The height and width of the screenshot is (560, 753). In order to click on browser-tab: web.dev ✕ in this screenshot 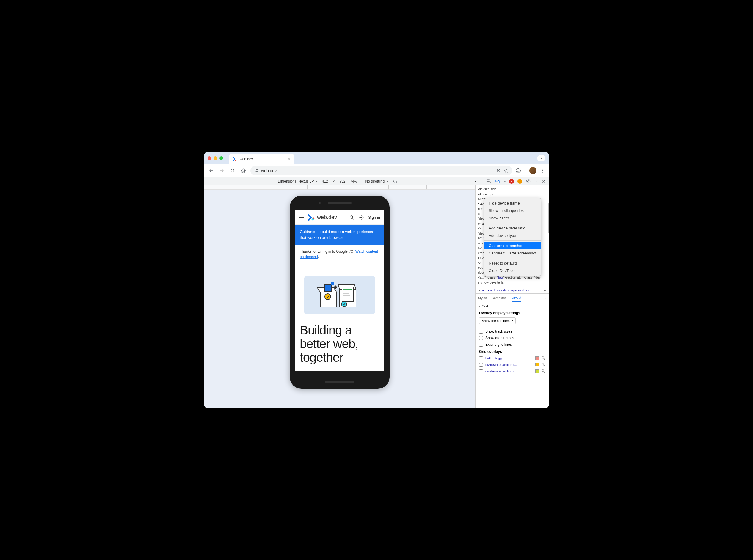, I will do `click(262, 159)`.